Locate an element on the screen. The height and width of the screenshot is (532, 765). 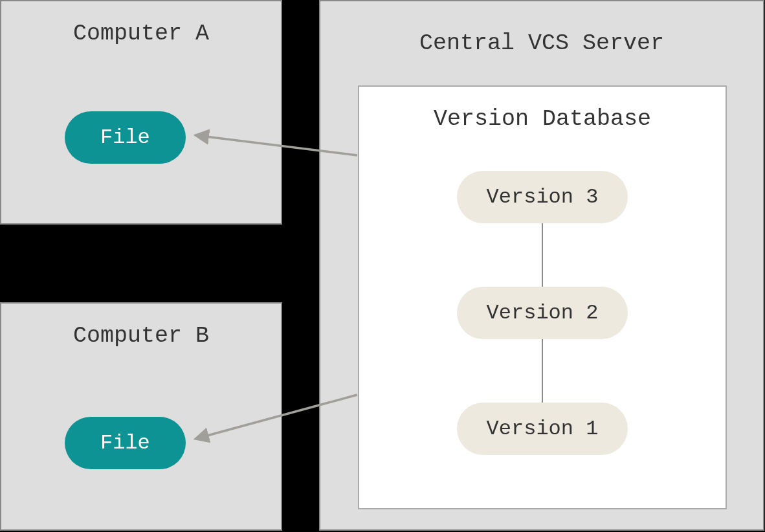
version-database-title: Version Database is located at coordinates (542, 119).